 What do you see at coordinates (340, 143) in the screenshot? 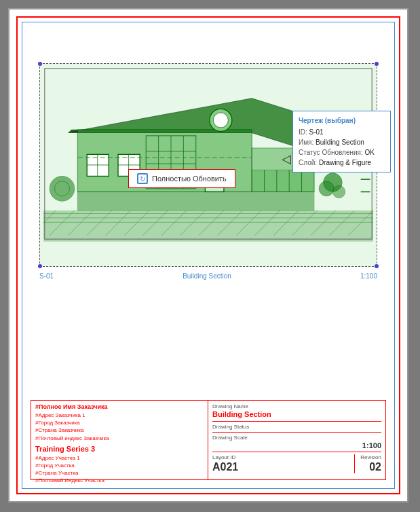
I see `tooltip-name-value: Building Section` at bounding box center [340, 143].